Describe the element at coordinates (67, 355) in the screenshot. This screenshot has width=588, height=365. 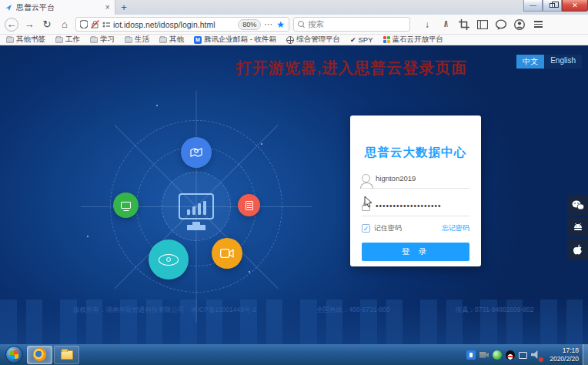
I see `explorer-icon` at that location.